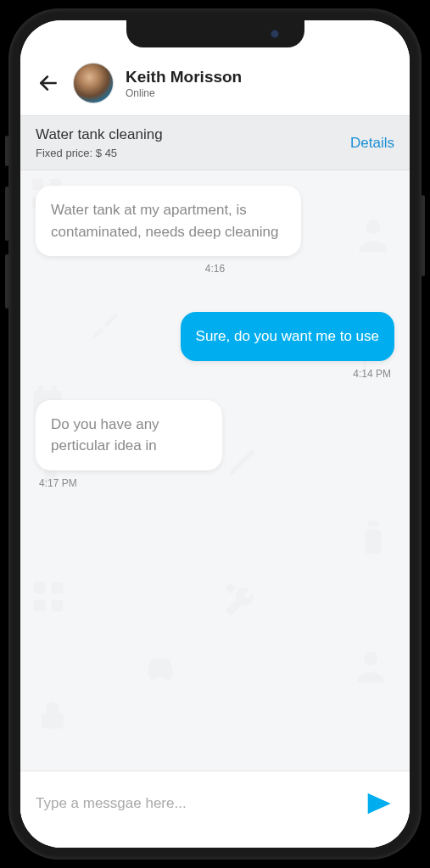 This screenshot has height=868, width=430. What do you see at coordinates (275, 34) in the screenshot?
I see `front-camera-icon` at bounding box center [275, 34].